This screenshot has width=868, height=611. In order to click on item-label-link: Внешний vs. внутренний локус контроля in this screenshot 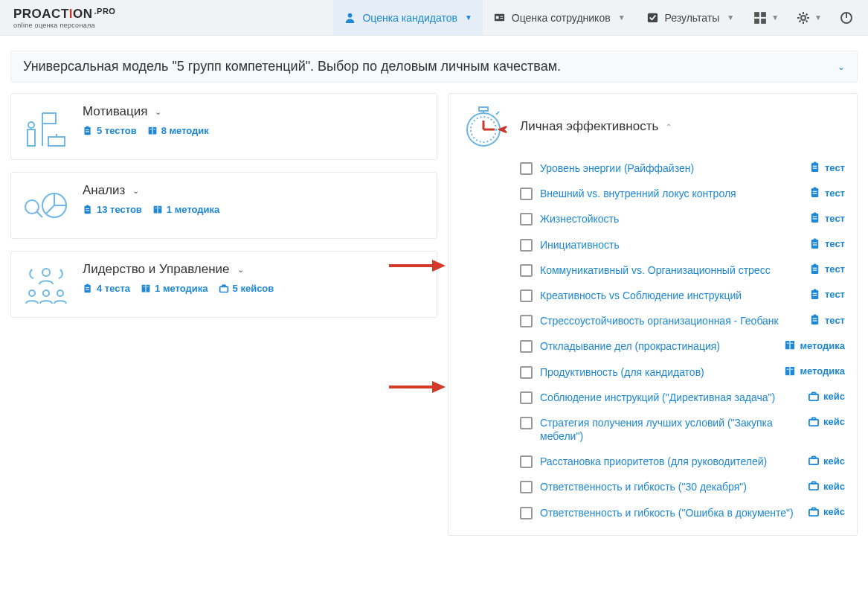, I will do `click(671, 193)`.